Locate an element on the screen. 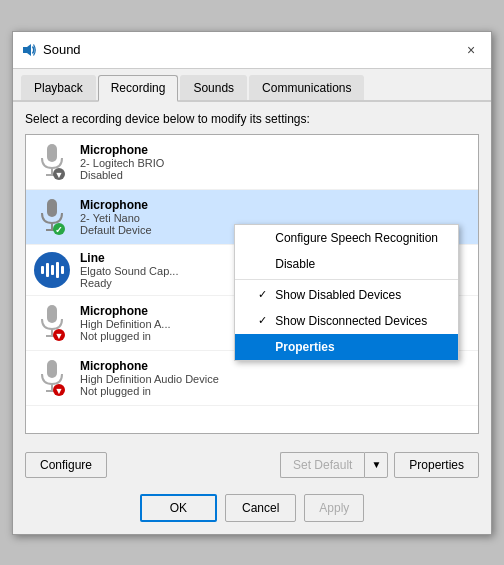  mic-svg-1: ✓ is located at coordinates (52, 217).